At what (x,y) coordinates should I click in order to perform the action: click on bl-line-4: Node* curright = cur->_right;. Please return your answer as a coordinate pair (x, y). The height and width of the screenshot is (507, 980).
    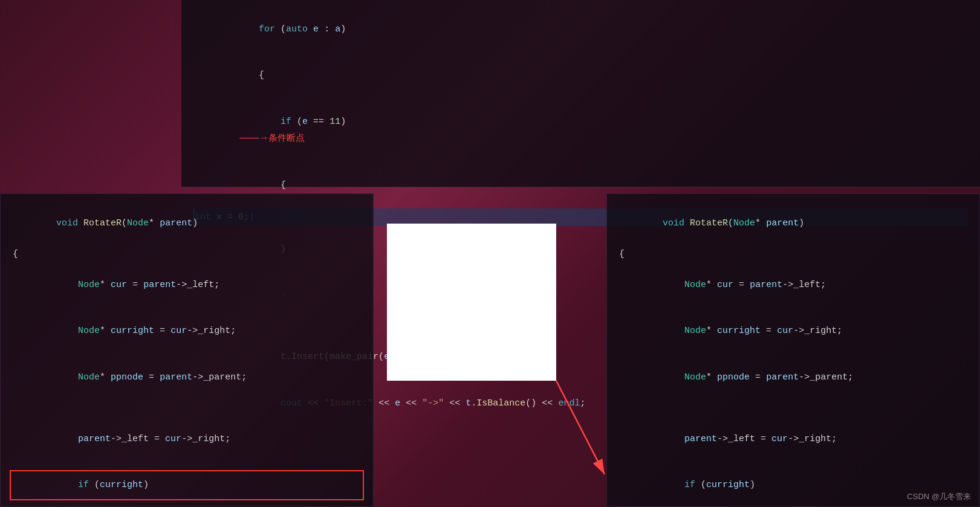
    Looking at the image, I should click on (187, 331).